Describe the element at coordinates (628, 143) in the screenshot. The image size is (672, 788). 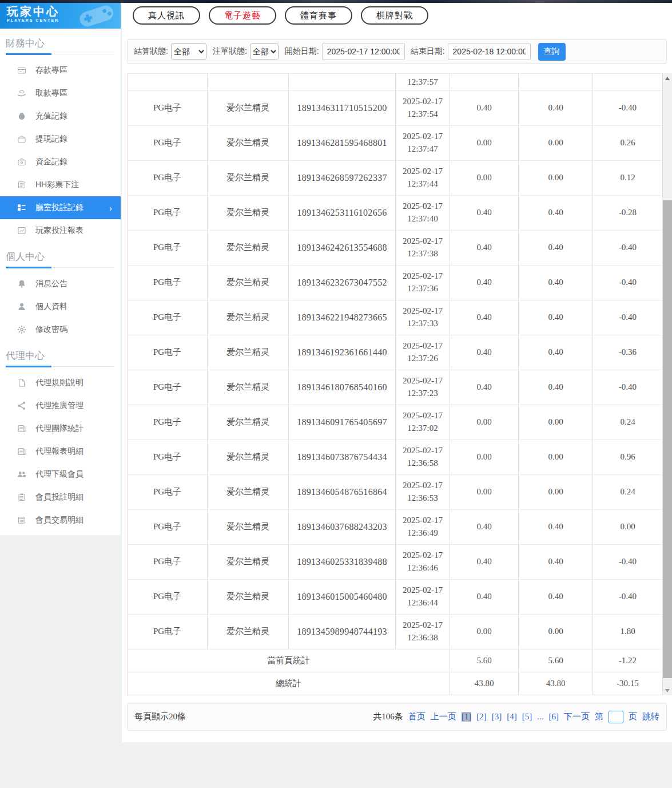
I see `cell-win-loss: 0.26` at that location.